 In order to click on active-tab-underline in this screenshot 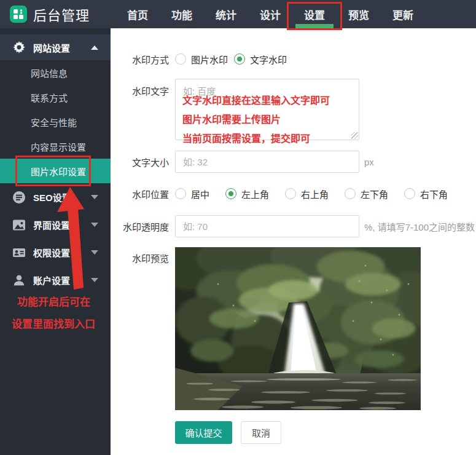, I will do `click(314, 26)`.